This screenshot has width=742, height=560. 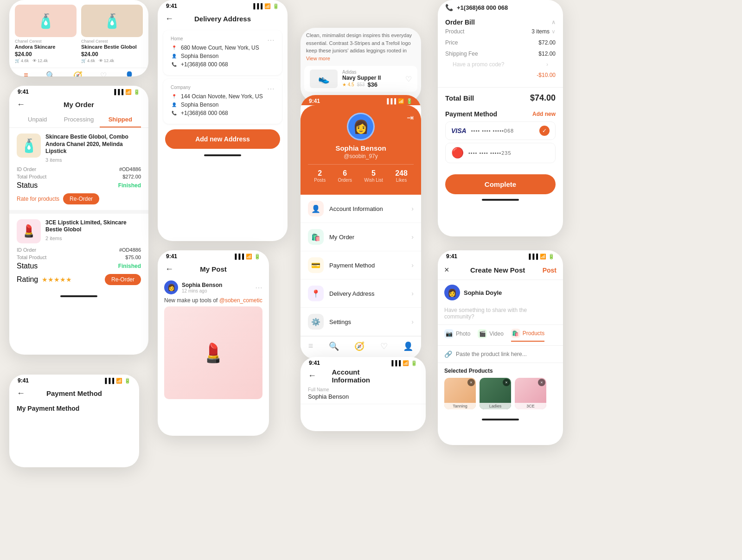 I want to click on explore-action: 🧭, so click(x=78, y=74).